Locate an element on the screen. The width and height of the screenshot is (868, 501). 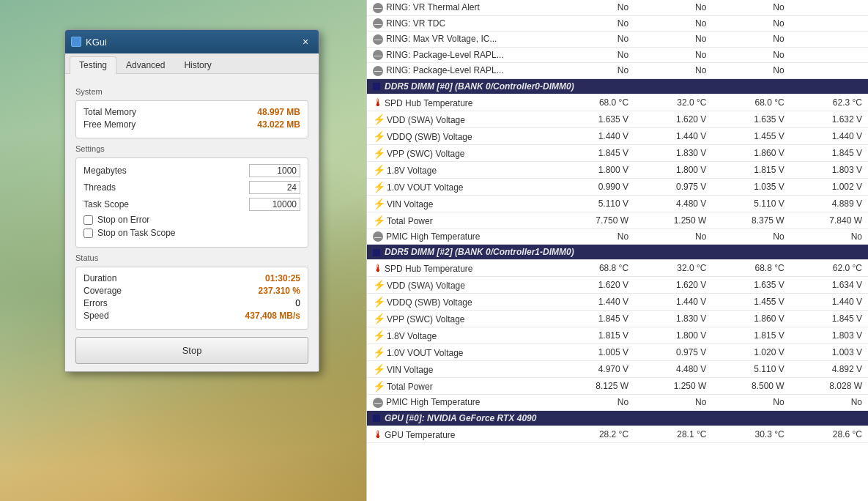
sensor-value-5: 8.028 W is located at coordinates (829, 387).